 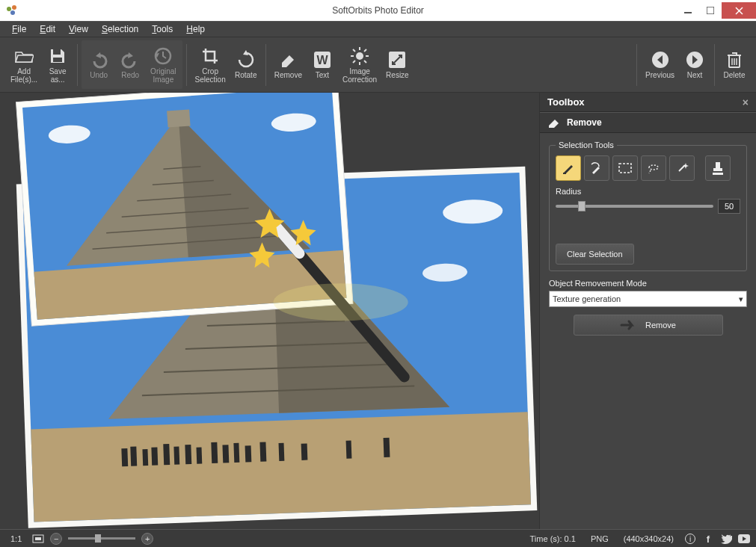 What do you see at coordinates (654, 168) in the screenshot?
I see `lasso-tool` at bounding box center [654, 168].